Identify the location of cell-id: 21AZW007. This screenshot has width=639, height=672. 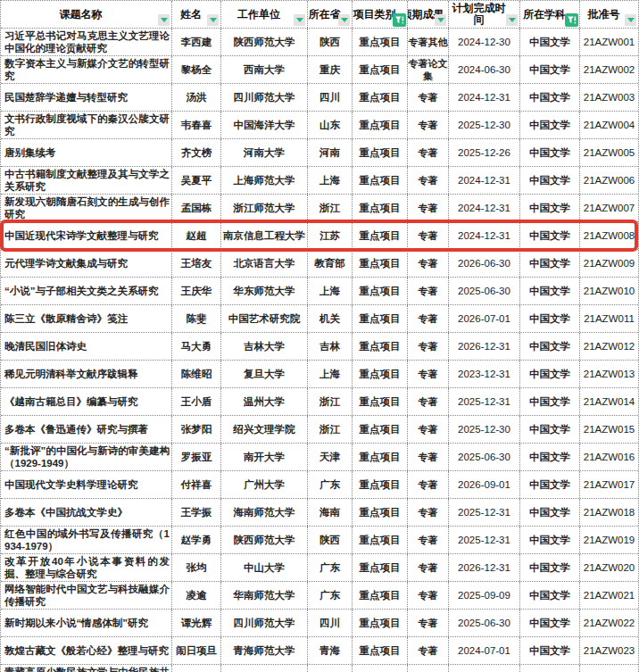
(609, 208).